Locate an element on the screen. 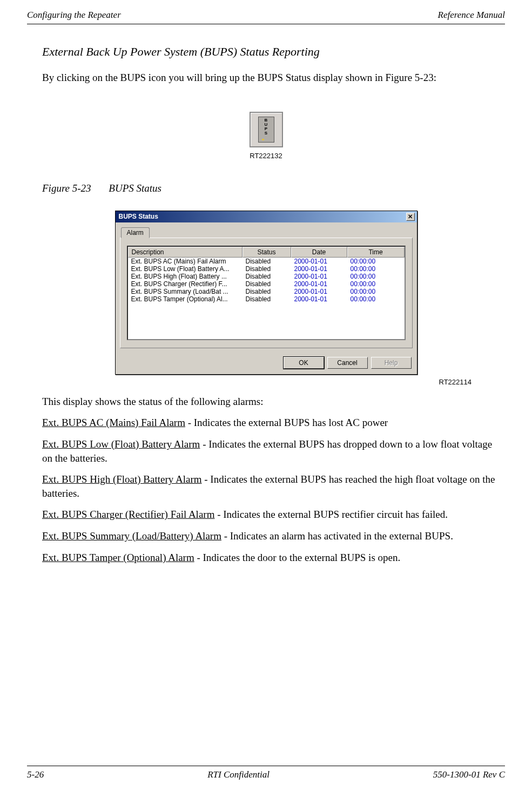 The width and height of the screenshot is (532, 791). figure-title: BUPS Status is located at coordinates (135, 188).